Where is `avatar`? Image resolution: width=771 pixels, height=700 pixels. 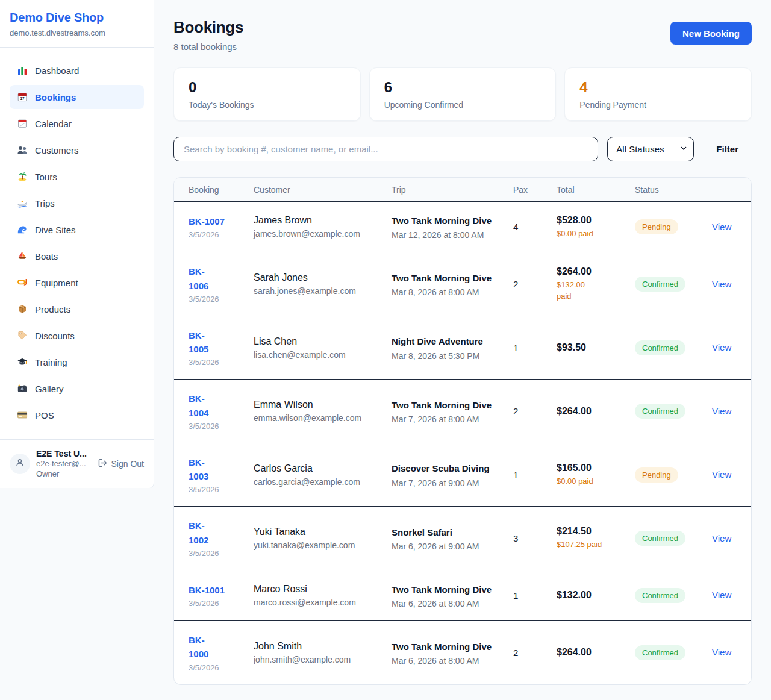
avatar is located at coordinates (20, 464).